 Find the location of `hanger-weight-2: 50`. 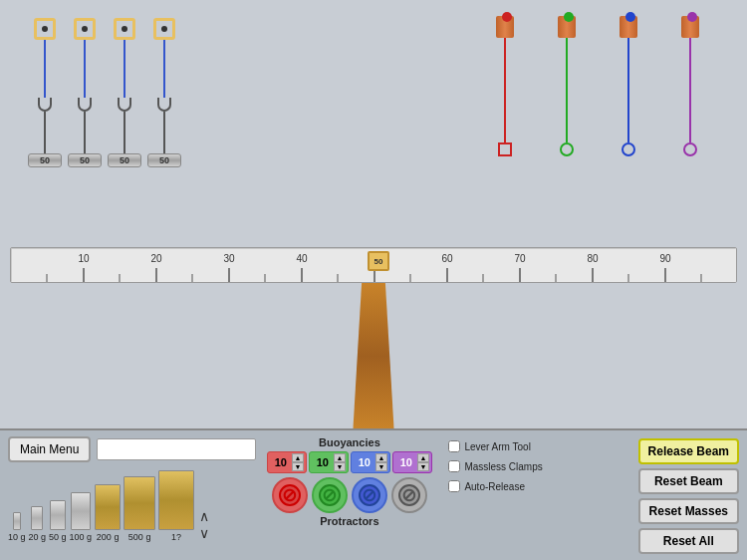

hanger-weight-2: 50 is located at coordinates (85, 160).